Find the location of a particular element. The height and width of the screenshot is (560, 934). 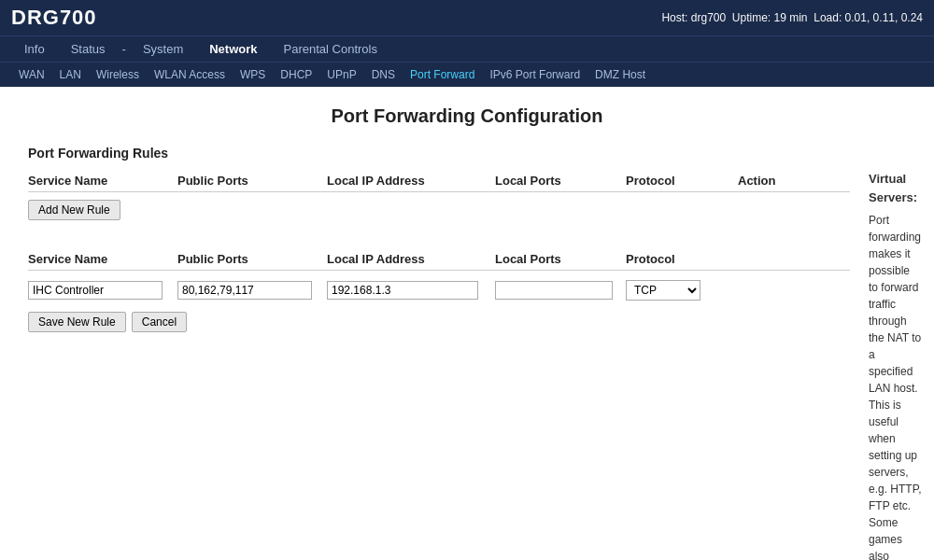

subnav-wireless: Wireless is located at coordinates (118, 75).